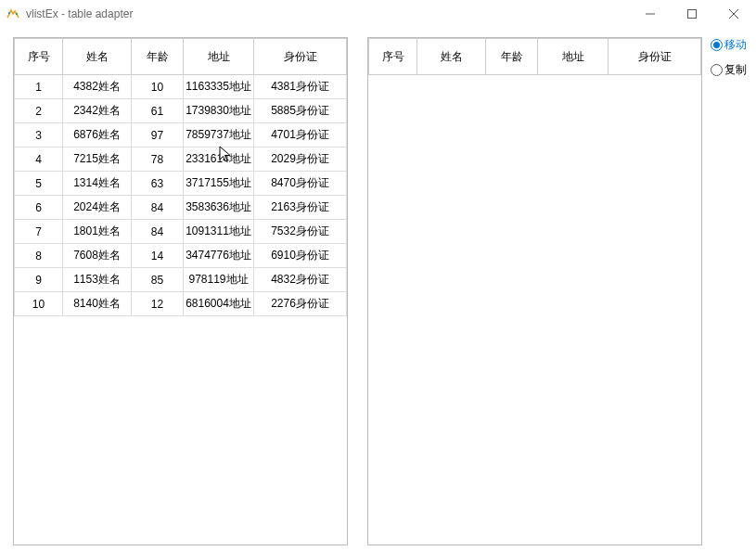 The height and width of the screenshot is (551, 756). Describe the element at coordinates (97, 111) in the screenshot. I see `cell-name: 2342姓名` at that location.